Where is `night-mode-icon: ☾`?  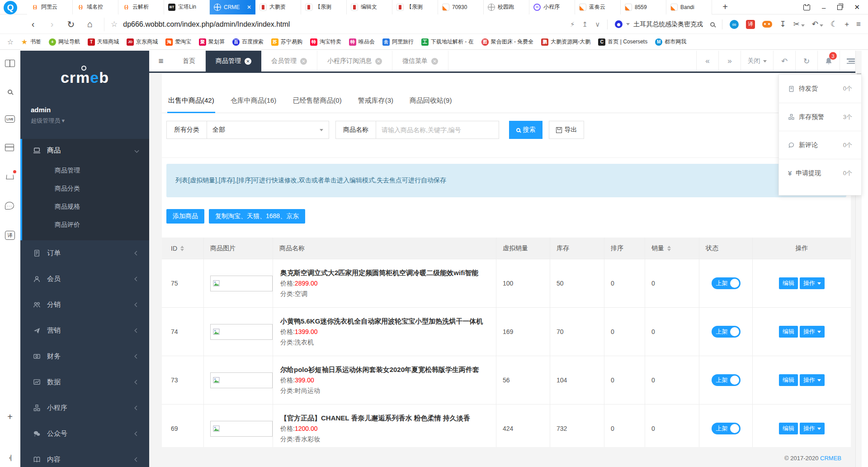
night-mode-icon: ☾ is located at coordinates (834, 24).